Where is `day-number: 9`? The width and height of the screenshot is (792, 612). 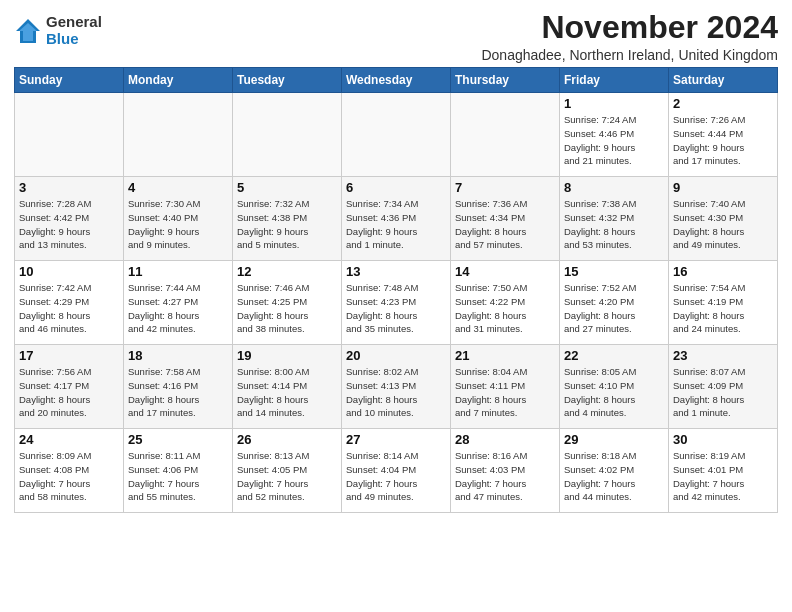
day-number: 9 is located at coordinates (723, 188).